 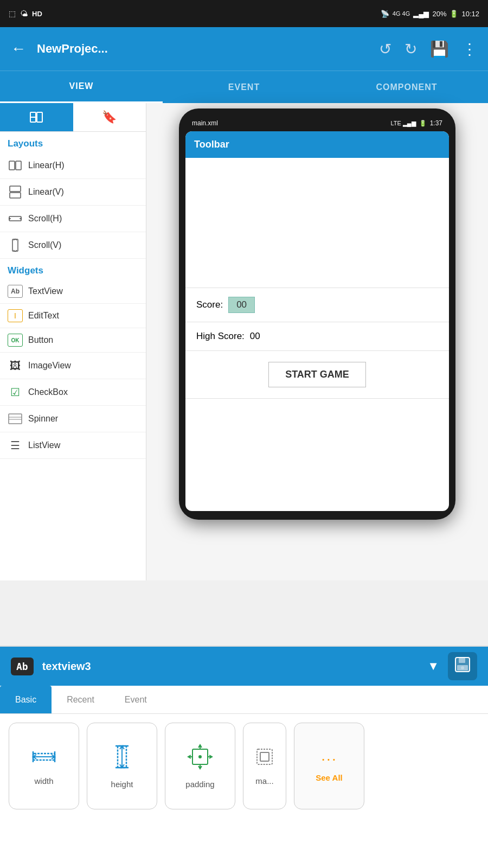 What do you see at coordinates (110, 117) in the screenshot?
I see `panel-tab-bookmarks: 🔖` at bounding box center [110, 117].